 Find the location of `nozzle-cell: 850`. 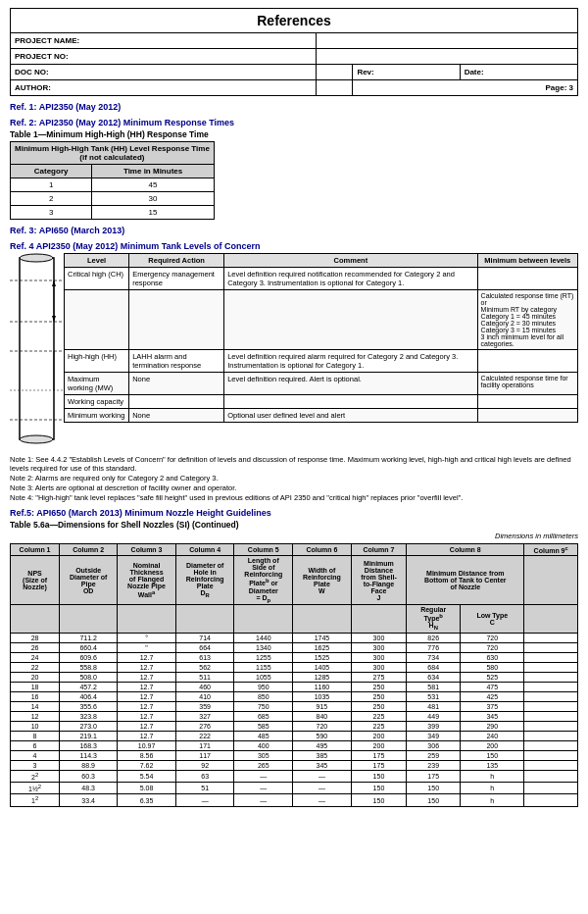

nozzle-cell: 850 is located at coordinates (264, 696).